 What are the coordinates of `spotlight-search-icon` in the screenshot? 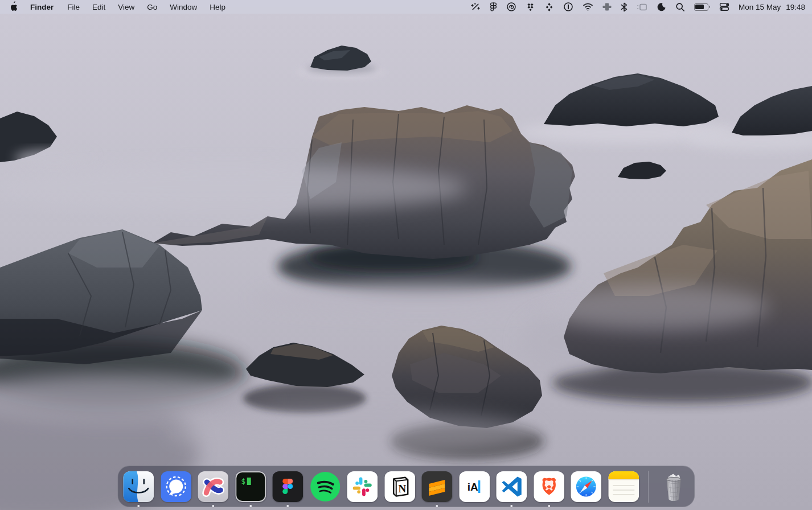 It's located at (680, 7).